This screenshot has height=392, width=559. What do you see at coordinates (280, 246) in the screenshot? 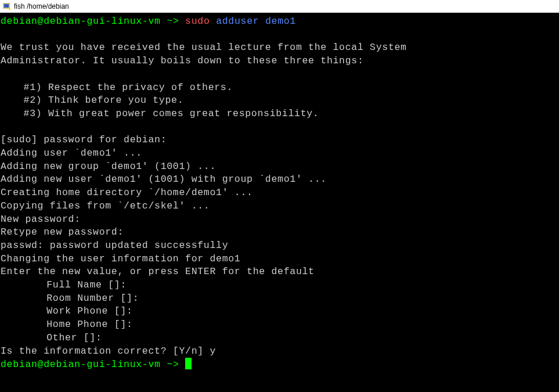
I see `passwd-updated-line: passwd: password updated successfully` at bounding box center [280, 246].